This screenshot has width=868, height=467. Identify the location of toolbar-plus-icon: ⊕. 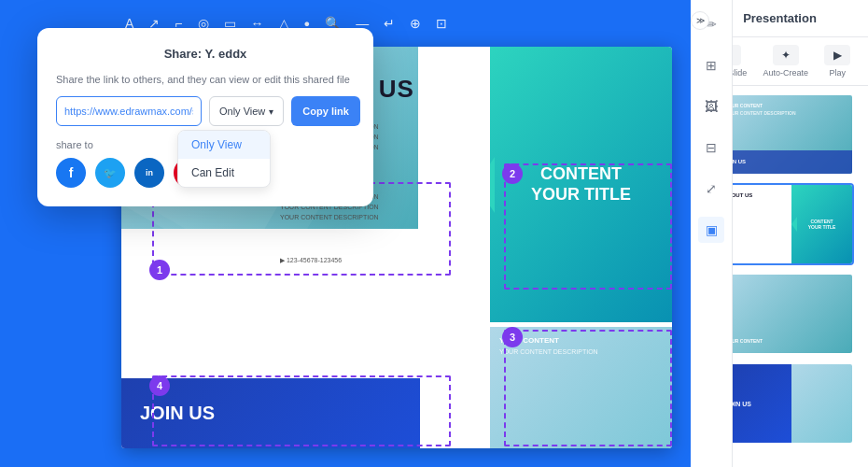
(415, 23).